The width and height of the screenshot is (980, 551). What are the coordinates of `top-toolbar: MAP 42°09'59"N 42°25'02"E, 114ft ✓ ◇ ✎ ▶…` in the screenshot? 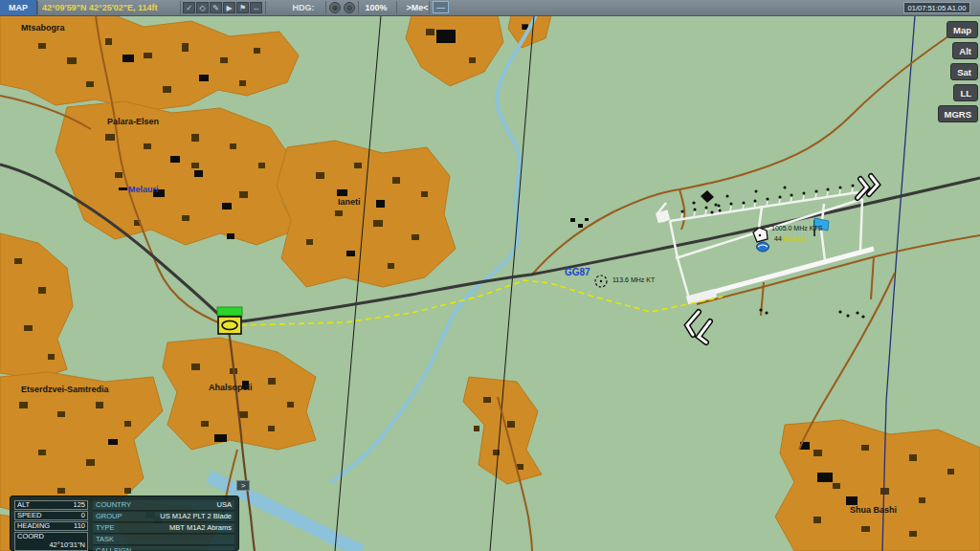 It's located at (490, 8).